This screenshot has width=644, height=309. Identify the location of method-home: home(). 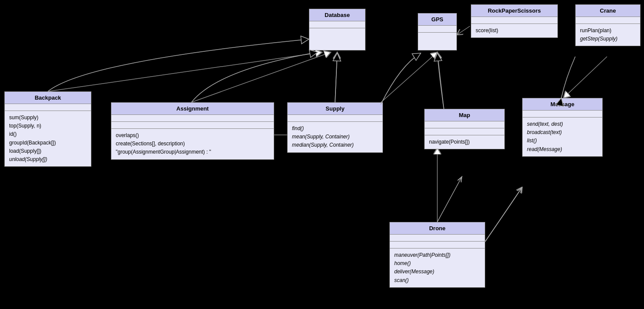
(437, 264).